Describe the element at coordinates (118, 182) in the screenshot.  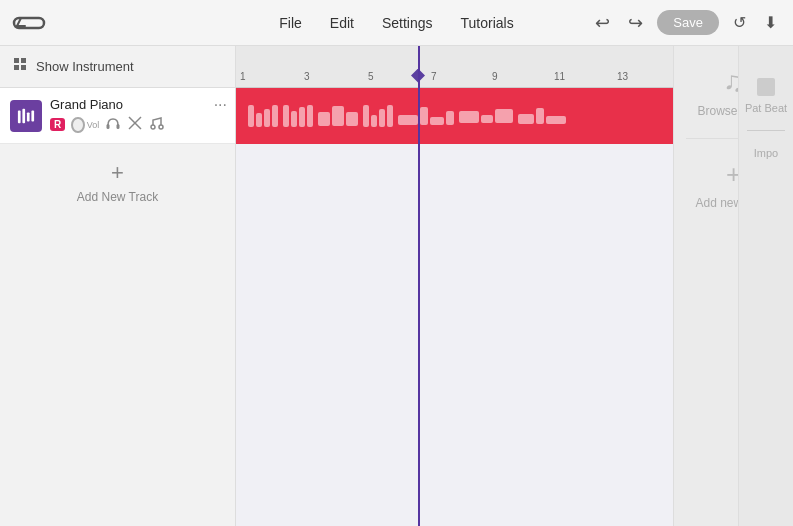
I see `add-track-row: + Add New Track` at that location.